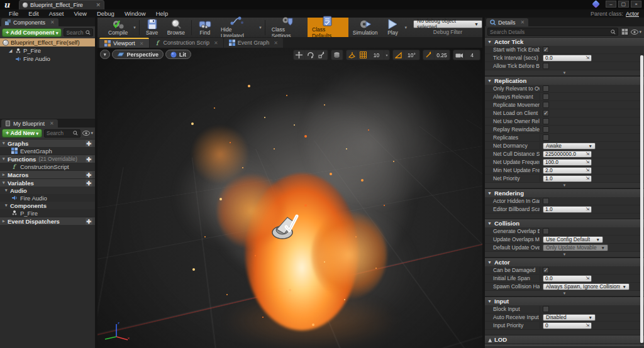 This screenshot has height=348, width=644. I want to click on property-matrix-button, so click(625, 31).